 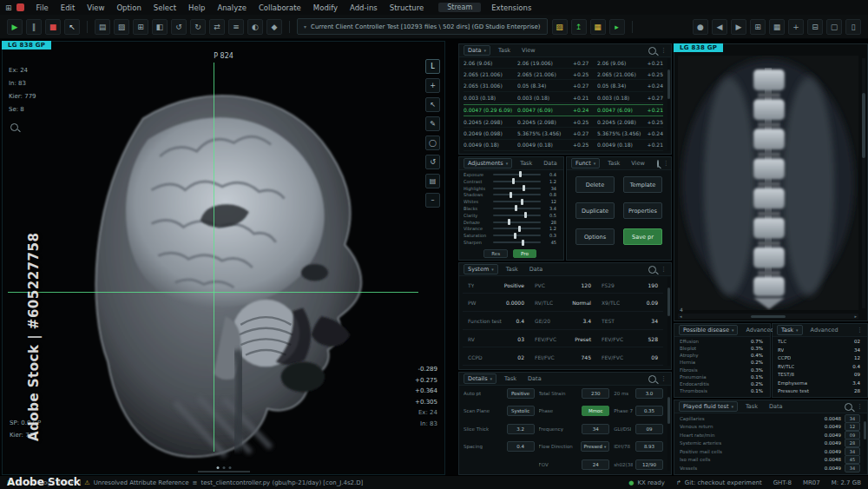 What do you see at coordinates (198, 27) in the screenshot?
I see `redo-icon: ↻` at bounding box center [198, 27].